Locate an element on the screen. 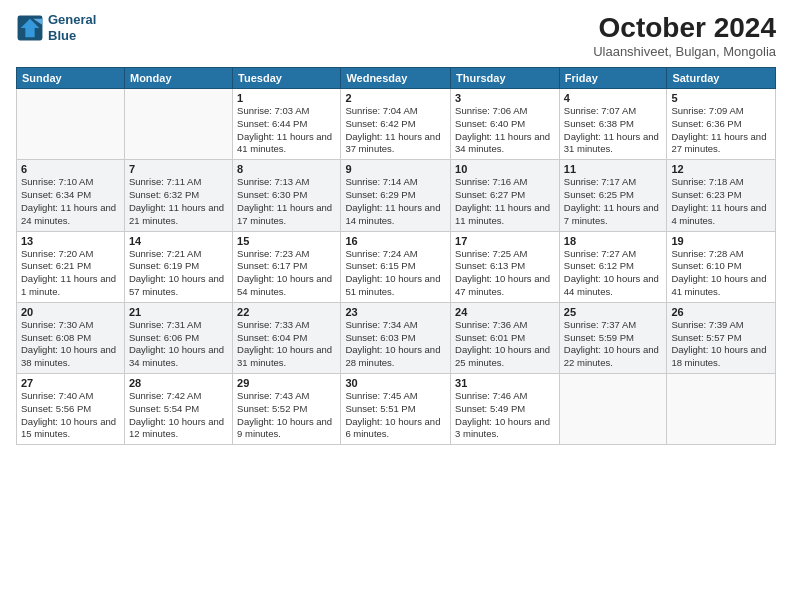  calendar-cell: 11Sunrise: 7:17 AM Sunset: 6:25 PM Dayli… is located at coordinates (613, 196).